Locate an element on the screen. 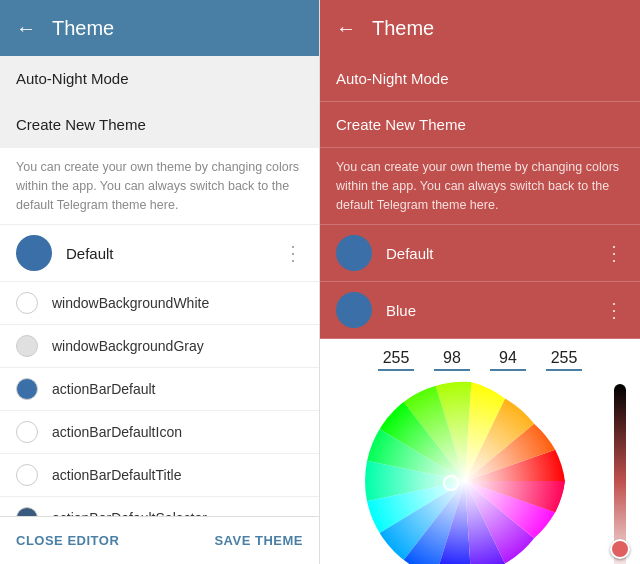 The height and width of the screenshot is (564, 640). red-number: 255 is located at coordinates (396, 360).